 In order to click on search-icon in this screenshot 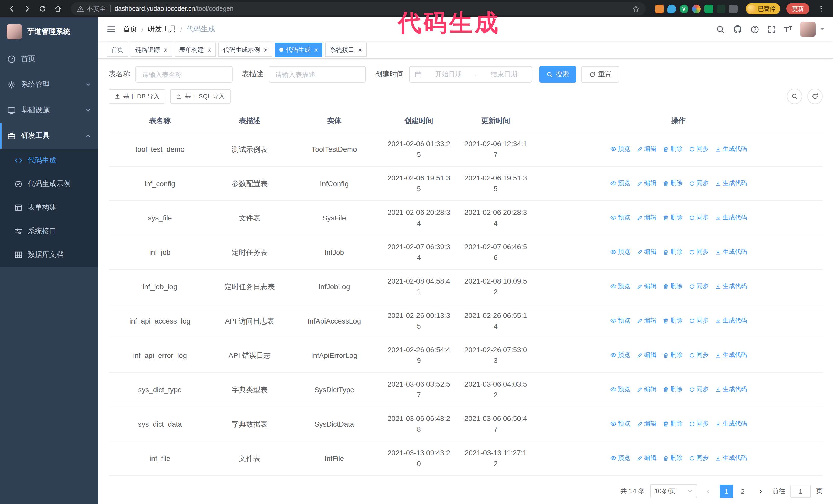, I will do `click(720, 29)`.